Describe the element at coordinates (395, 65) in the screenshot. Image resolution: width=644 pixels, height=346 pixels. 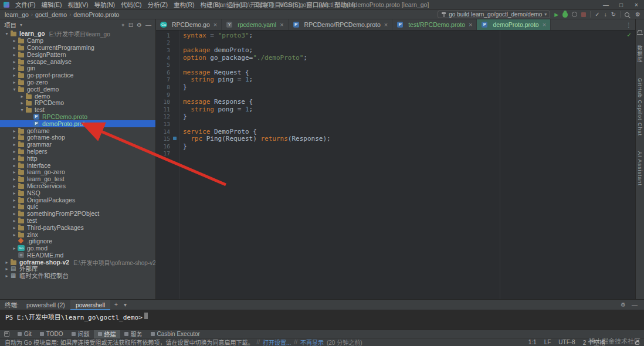
I see `code-line: 5` at that location.